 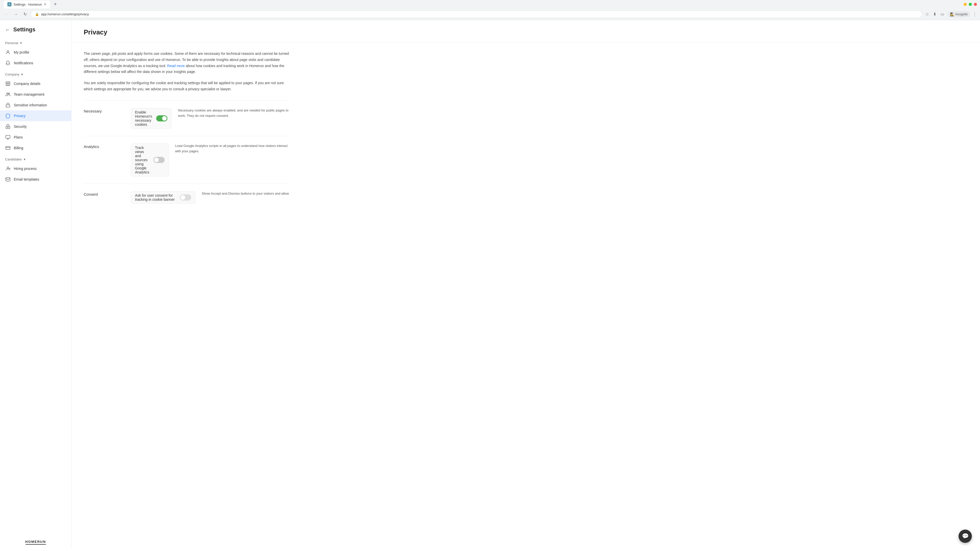 What do you see at coordinates (8, 63) in the screenshot?
I see `bell-icon` at bounding box center [8, 63].